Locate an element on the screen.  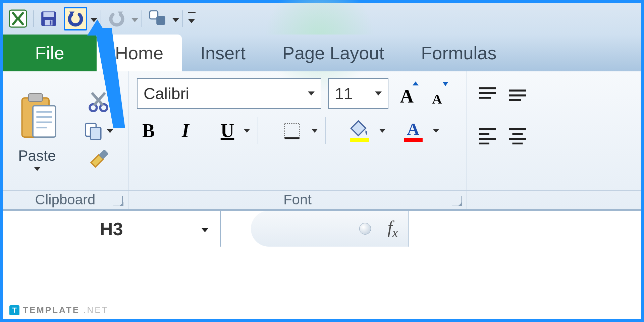
copy-dropdown-icon is located at coordinates (110, 131).